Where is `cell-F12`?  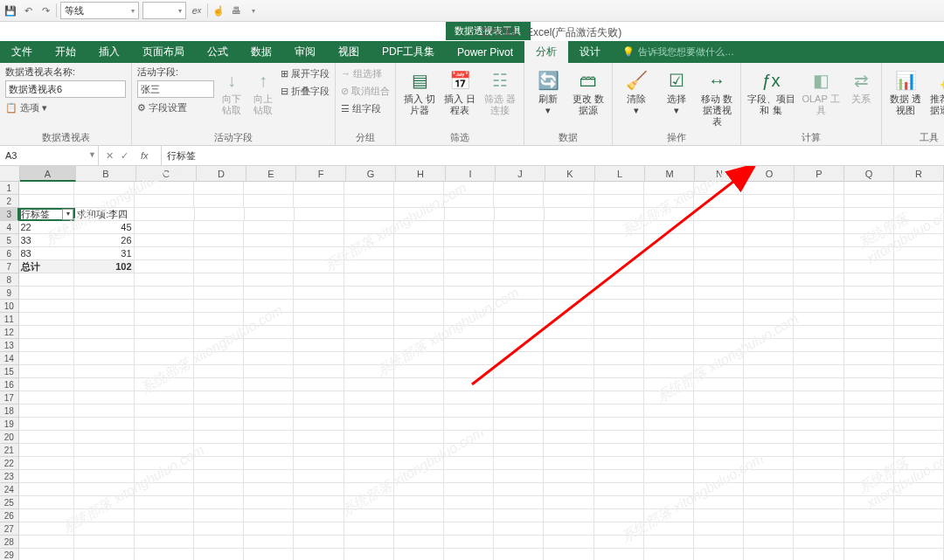 cell-F12 is located at coordinates (318, 332).